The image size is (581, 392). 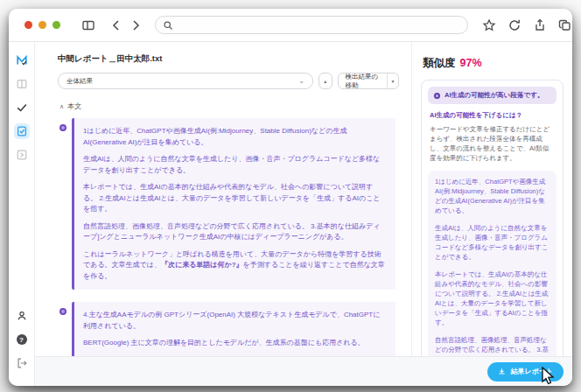 I want to click on book-icon, so click(x=22, y=84).